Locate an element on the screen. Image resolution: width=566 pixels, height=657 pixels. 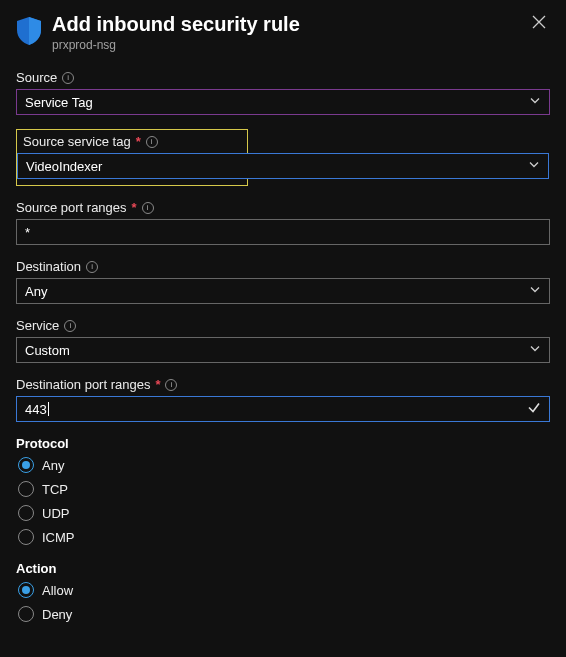
panel-header: Add inbound security rule prxprod-nsg is located at coordinates (283, 32).